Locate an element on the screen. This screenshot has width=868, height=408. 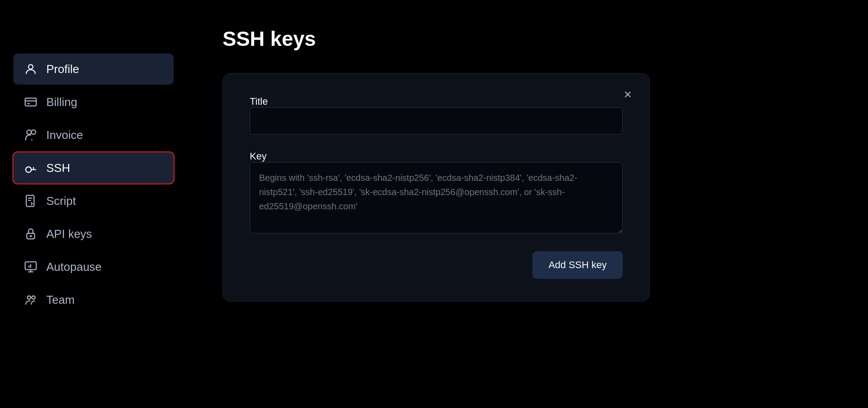
lock-icon is located at coordinates (31, 234).